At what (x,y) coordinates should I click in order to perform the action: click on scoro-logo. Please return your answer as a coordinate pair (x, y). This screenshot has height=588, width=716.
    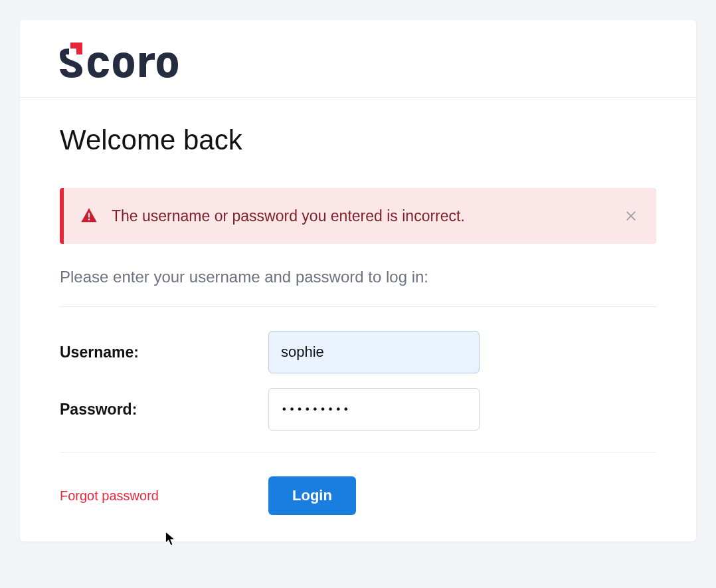
    Looking at the image, I should click on (126, 61).